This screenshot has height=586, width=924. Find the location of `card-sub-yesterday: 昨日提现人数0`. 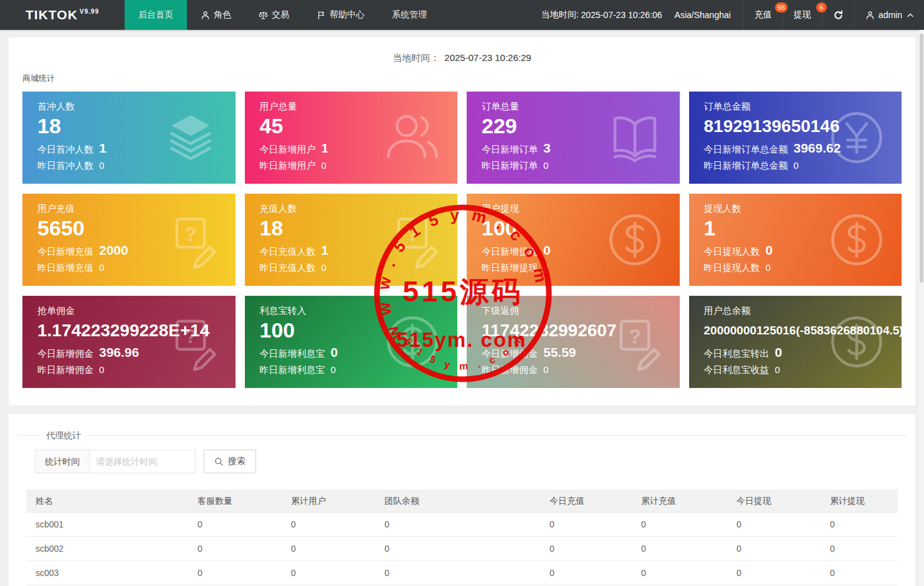

card-sub-yesterday: 昨日提现人数0 is located at coordinates (803, 268).